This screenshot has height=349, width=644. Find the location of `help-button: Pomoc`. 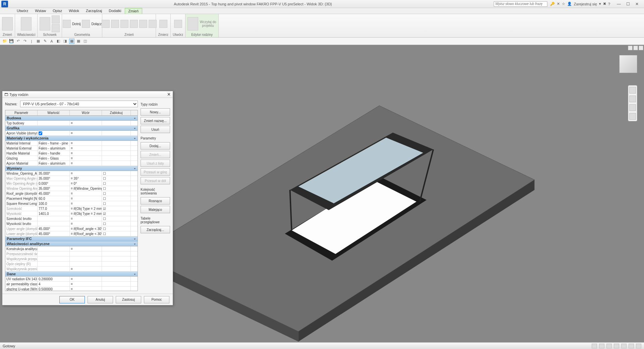

help-button: Pomoc is located at coordinates (157, 300).